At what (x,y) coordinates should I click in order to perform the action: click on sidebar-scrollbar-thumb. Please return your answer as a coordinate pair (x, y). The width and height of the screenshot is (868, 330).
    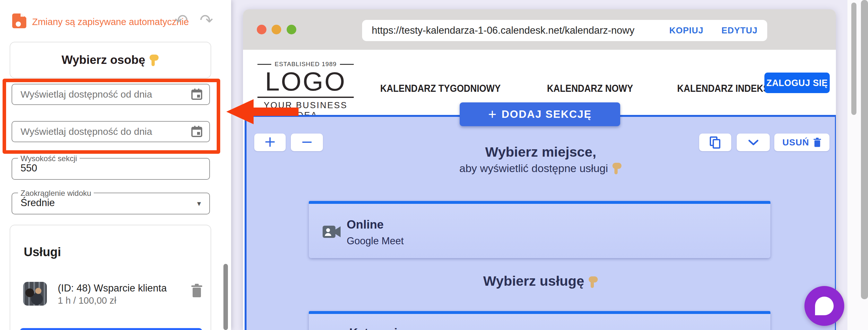
    Looking at the image, I should click on (226, 297).